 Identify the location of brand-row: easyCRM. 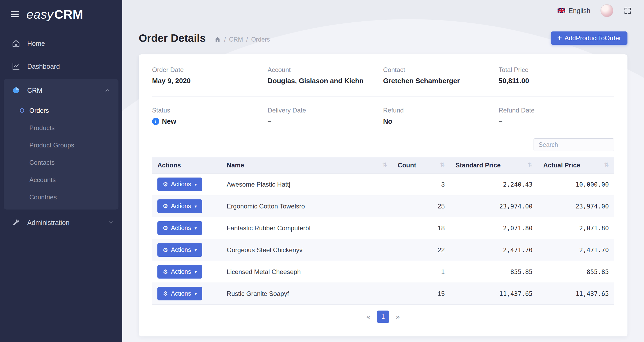
(61, 14).